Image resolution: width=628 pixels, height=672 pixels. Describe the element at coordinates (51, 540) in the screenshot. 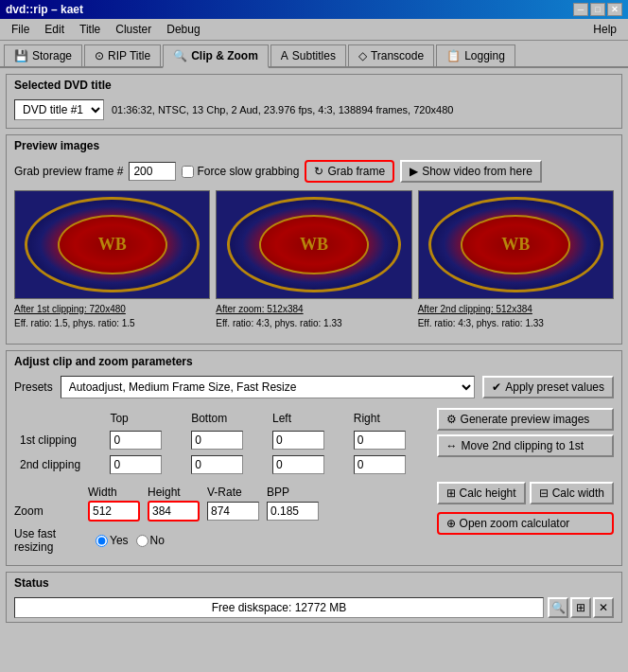

I see `fast-resize-label: Use fast resizing` at that location.